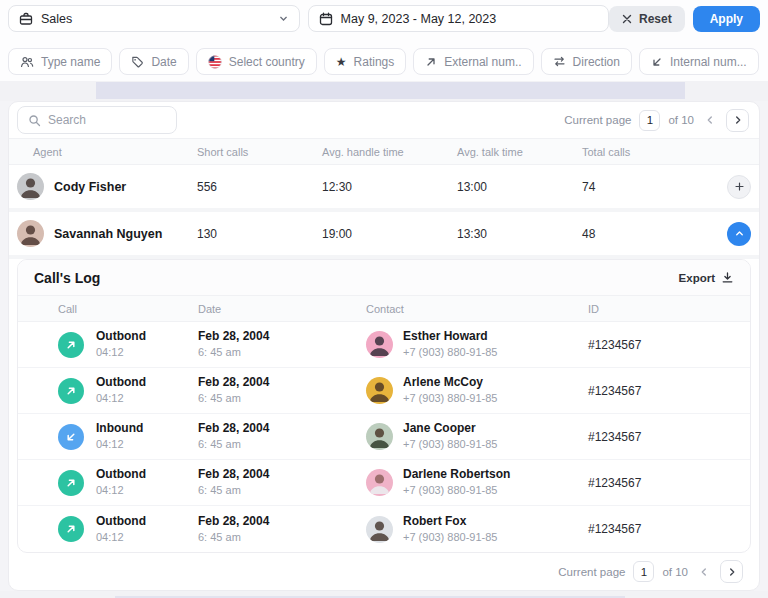 The image size is (768, 598). What do you see at coordinates (90, 187) in the screenshot?
I see `agent-name: Cody Fisher` at bounding box center [90, 187].